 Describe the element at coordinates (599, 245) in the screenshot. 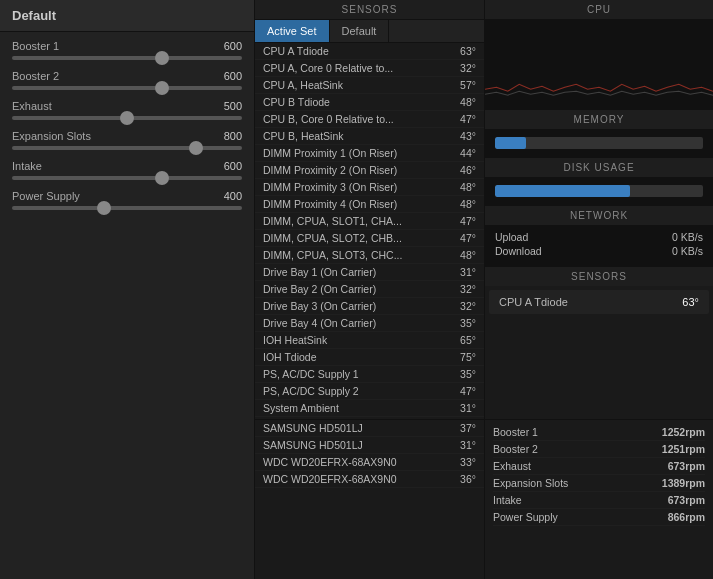

I see `network-data: Upload 0 KB/s Download 0 KB/s` at that location.